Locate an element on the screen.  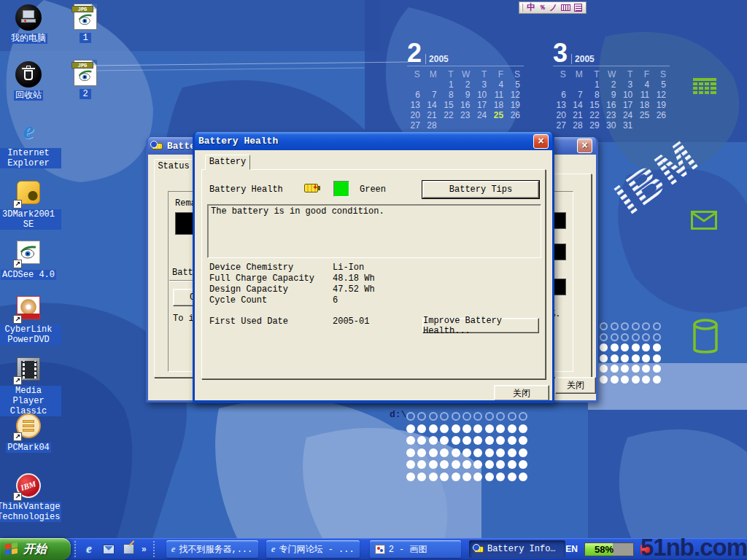
ime-softkeyboard-icon is located at coordinates (566, 7).